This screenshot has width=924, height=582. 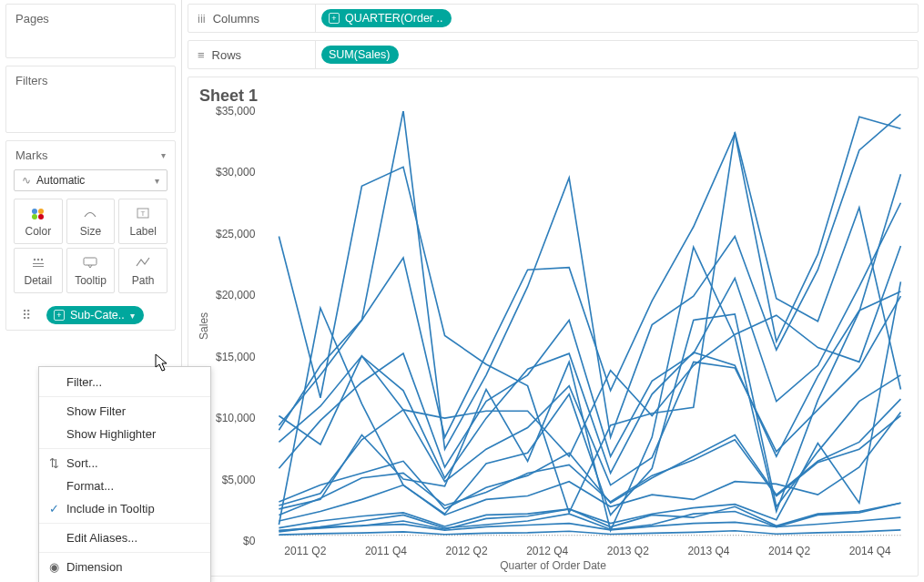 I want to click on marks-color-button: Color, so click(x=38, y=221).